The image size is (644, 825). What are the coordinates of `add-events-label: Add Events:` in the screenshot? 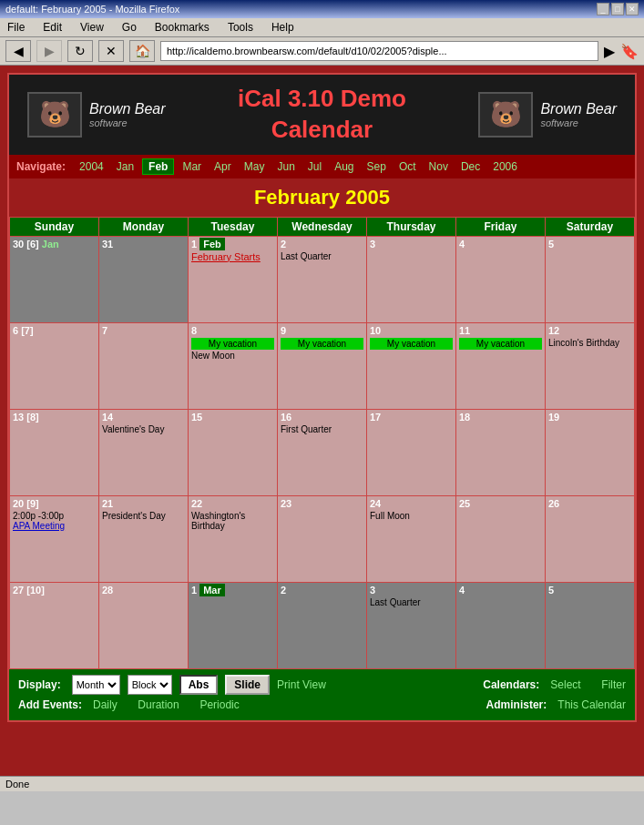 It's located at (50, 705).